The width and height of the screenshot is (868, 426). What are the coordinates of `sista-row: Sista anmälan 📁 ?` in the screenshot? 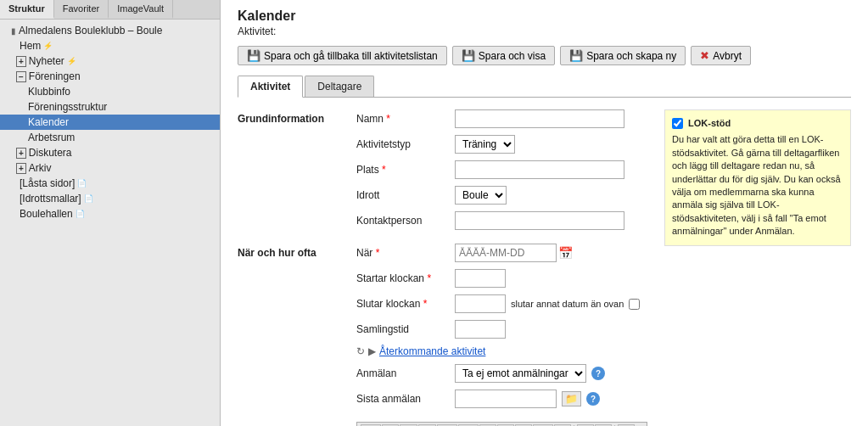 It's located at (502, 399).